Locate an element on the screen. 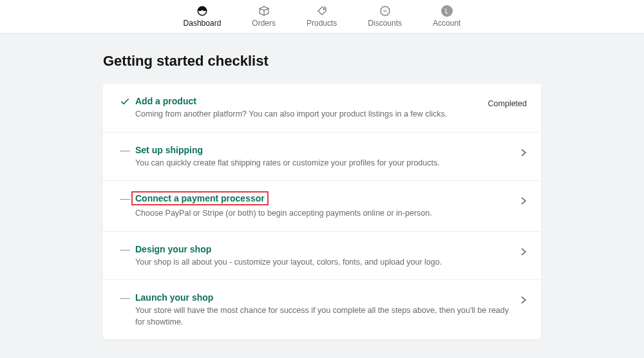  checklist-item-desc: Your store will have the most chance for… is located at coordinates (328, 317).